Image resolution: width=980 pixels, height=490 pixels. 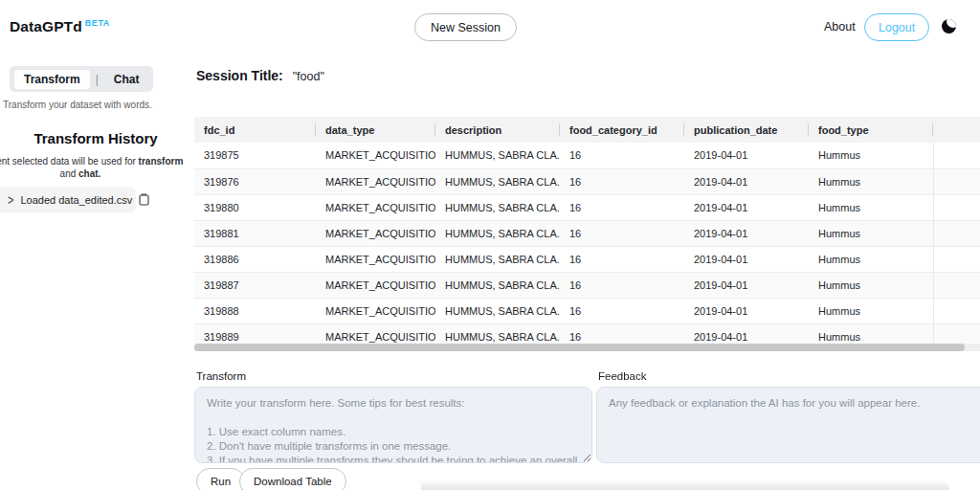 What do you see at coordinates (126, 79) in the screenshot?
I see `tab-chat: Chat` at bounding box center [126, 79].